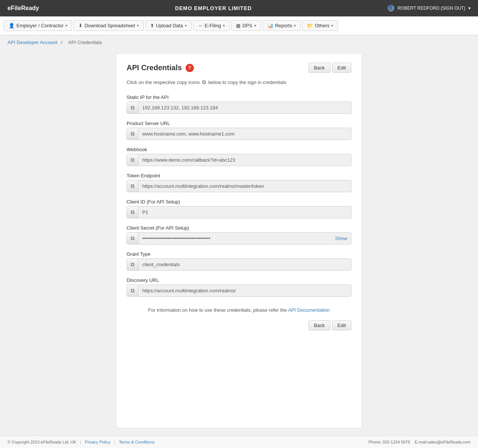 The image size is (478, 448). I want to click on nav-upload-label: Upload Data, so click(170, 25).